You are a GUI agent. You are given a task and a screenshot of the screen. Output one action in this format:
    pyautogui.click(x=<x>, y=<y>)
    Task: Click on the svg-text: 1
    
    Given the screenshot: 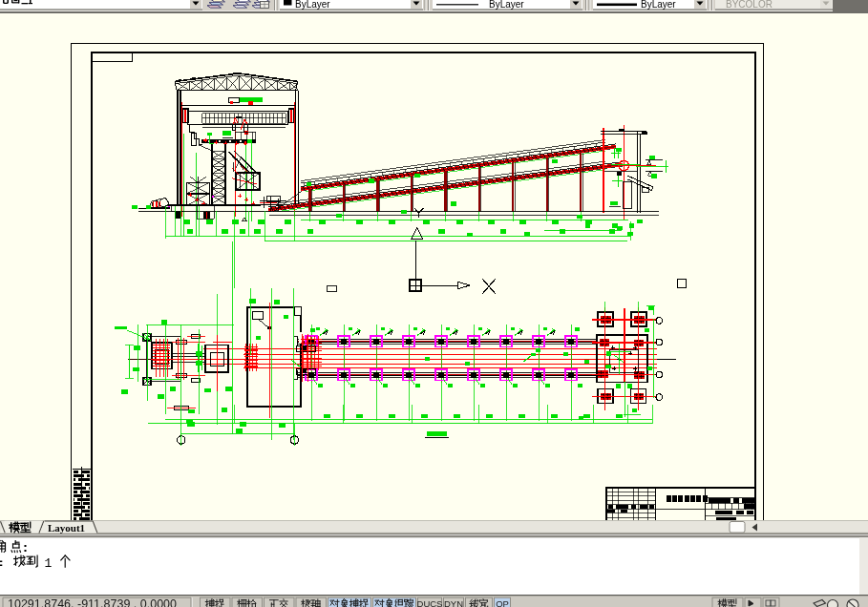 What is the action you would take?
    pyautogui.click(x=49, y=563)
    